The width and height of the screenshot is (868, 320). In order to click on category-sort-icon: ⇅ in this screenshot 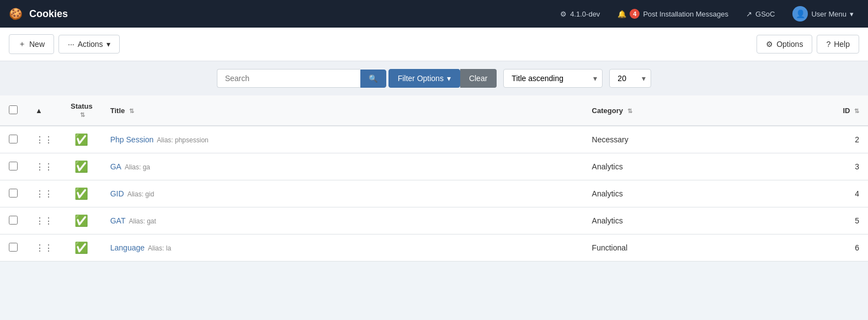, I will do `click(630, 111)`.